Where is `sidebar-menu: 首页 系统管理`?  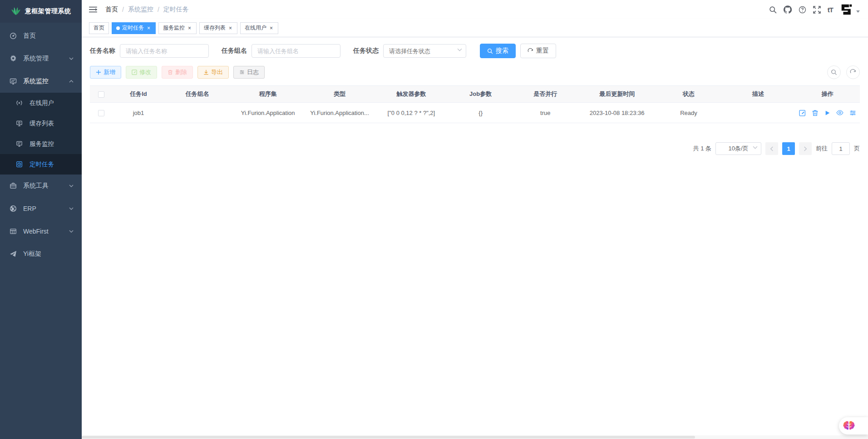 sidebar-menu: 首页 系统管理 is located at coordinates (41, 231).